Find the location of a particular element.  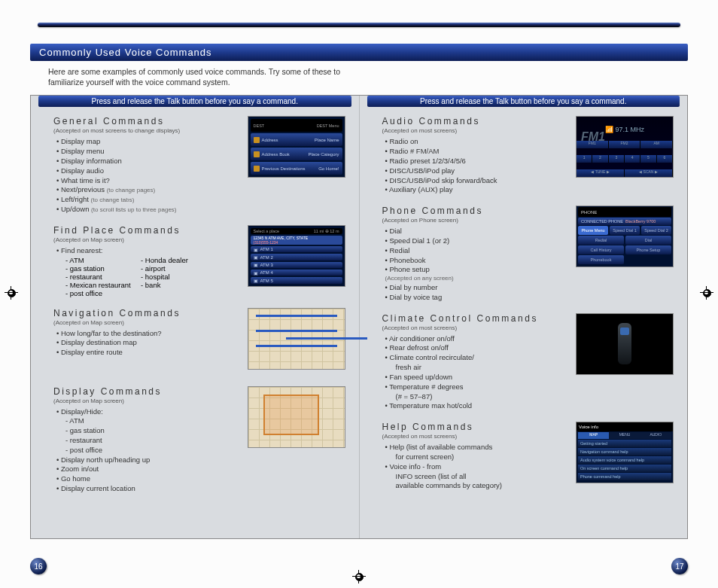

nav-thumb is located at coordinates (297, 339).